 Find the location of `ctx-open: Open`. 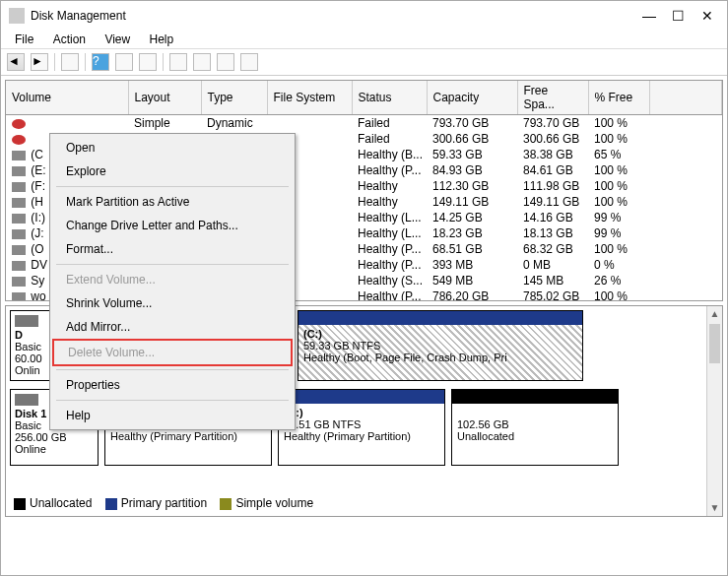

ctx-open: Open is located at coordinates (172, 148).